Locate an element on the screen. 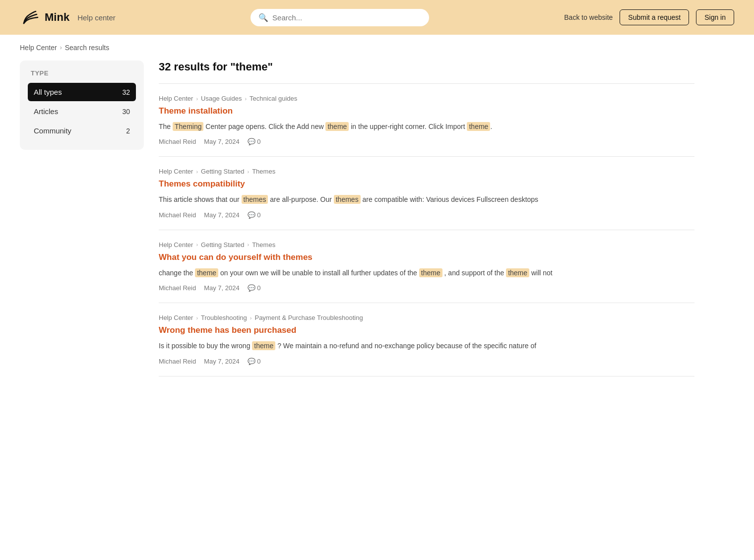 The width and height of the screenshot is (754, 560). filter-articles: Articles 30 is located at coordinates (82, 111).